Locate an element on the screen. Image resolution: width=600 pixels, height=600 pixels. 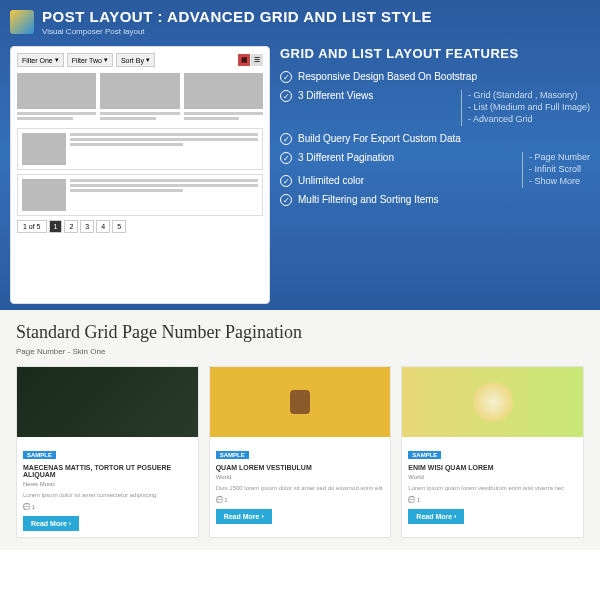
page-button: 1 is located at coordinates (56, 226).